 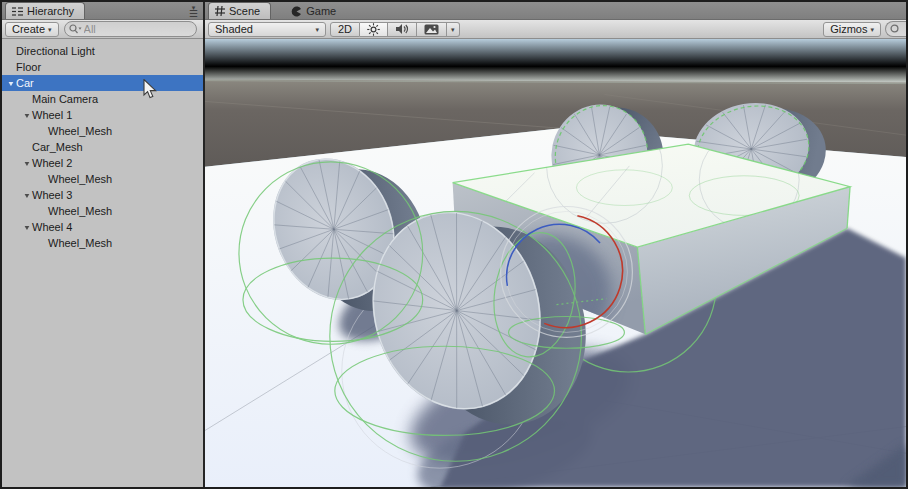 What do you see at coordinates (52, 163) in the screenshot?
I see `hierarchy-item-label: Wheel 2` at bounding box center [52, 163].